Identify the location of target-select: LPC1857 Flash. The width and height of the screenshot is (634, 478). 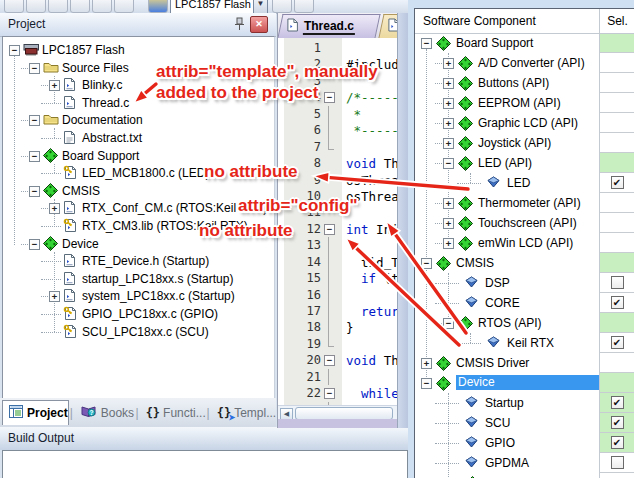
(214, 7).